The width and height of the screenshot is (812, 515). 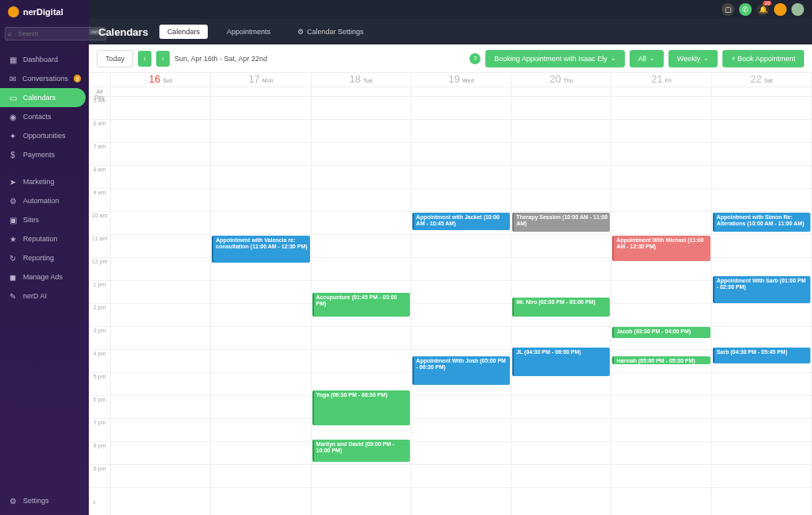 What do you see at coordinates (43, 12) in the screenshot?
I see `brand-name: nerDigital` at bounding box center [43, 12].